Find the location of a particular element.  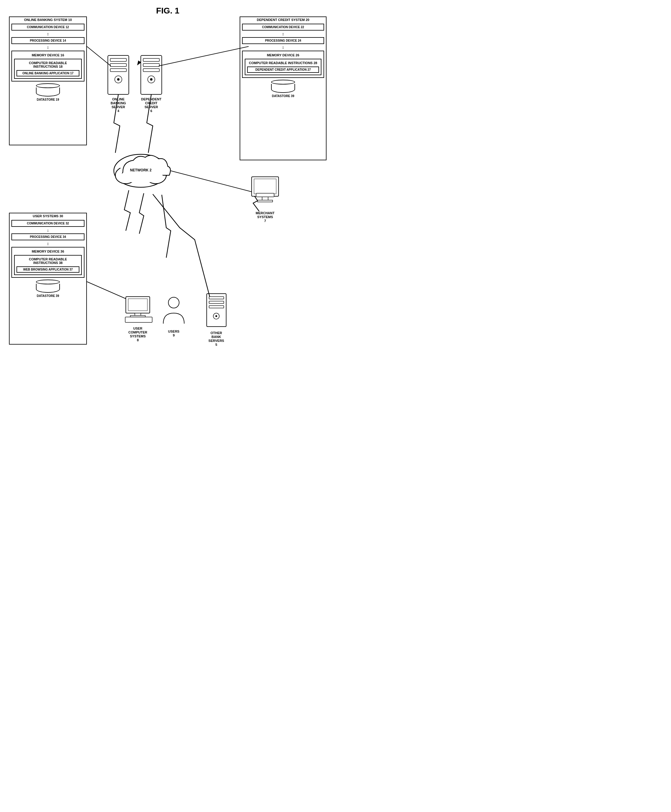

svg-text: 1 is located at coordinates (151, 57).